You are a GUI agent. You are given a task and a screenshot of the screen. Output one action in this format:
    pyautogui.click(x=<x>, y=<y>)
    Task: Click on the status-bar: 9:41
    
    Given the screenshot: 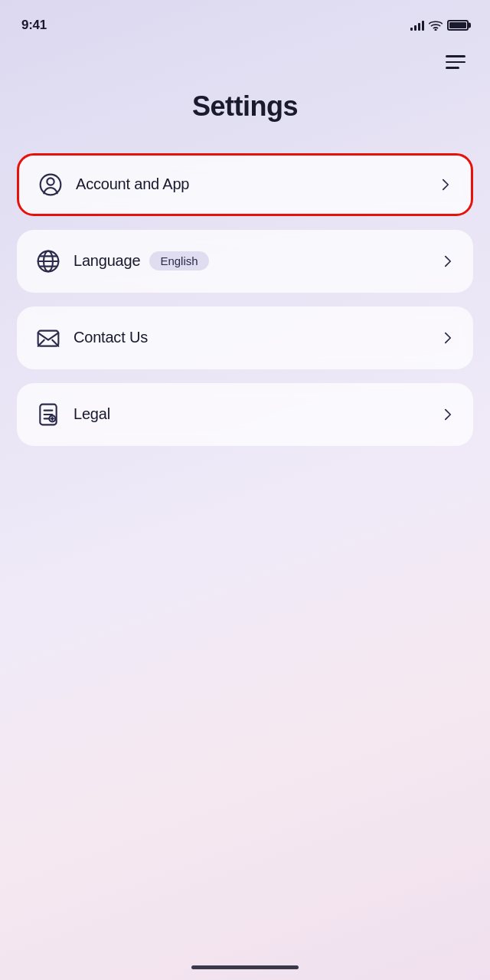 What is the action you would take?
    pyautogui.click(x=245, y=20)
    